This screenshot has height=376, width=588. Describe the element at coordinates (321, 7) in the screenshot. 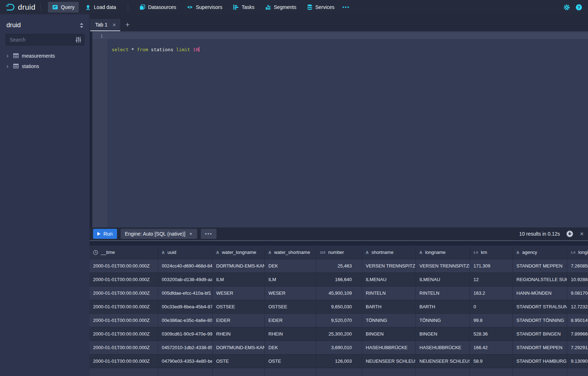

I see `nav-item-services: Services` at that location.